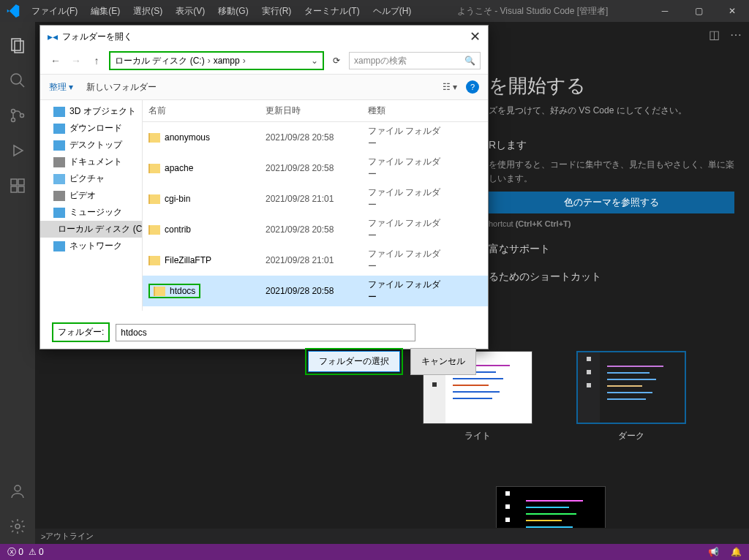  What do you see at coordinates (336, 61) in the screenshot?
I see `refresh-icon: ⟳` at bounding box center [336, 61].